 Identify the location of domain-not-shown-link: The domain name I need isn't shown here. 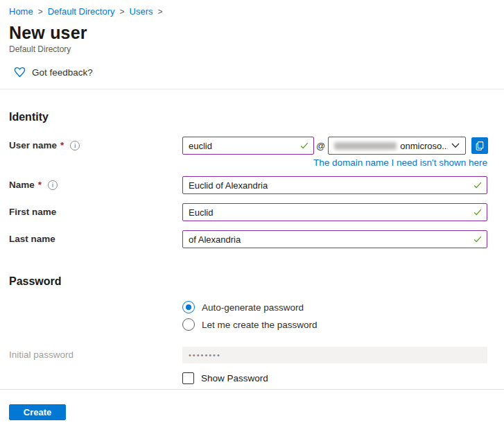
(335, 162).